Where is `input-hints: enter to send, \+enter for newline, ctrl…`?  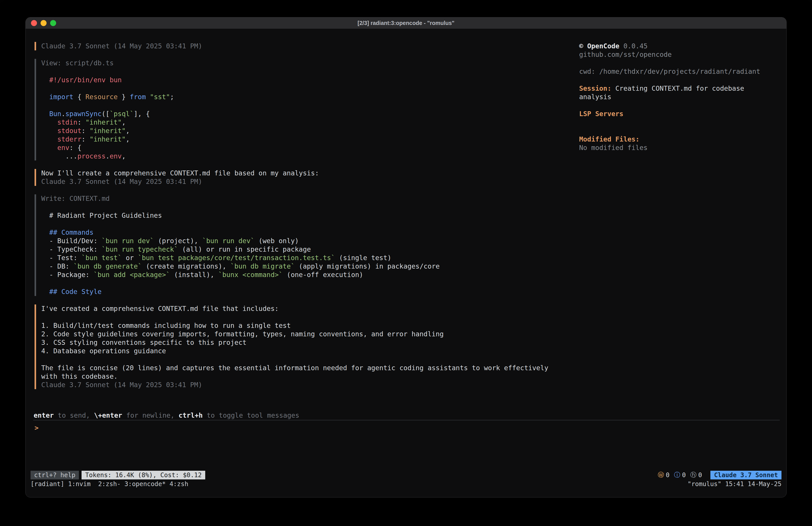
input-hints: enter to send, \+enter for newline, ctrl… is located at coordinates (406, 415).